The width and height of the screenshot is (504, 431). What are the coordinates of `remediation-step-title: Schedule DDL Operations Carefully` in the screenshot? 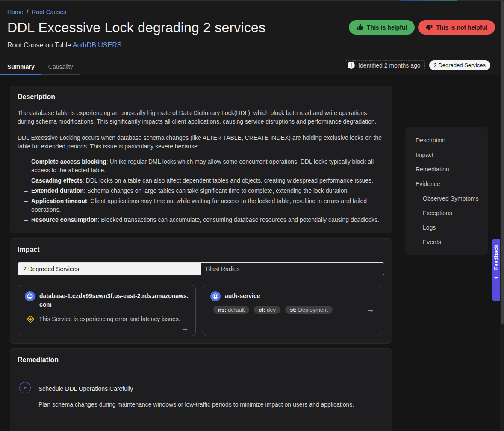 It's located at (211, 389).